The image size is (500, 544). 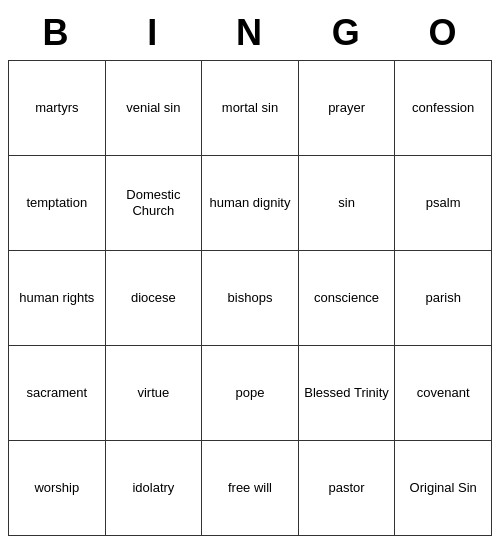 What do you see at coordinates (444, 298) in the screenshot?
I see `bingo-cell: parish` at bounding box center [444, 298].